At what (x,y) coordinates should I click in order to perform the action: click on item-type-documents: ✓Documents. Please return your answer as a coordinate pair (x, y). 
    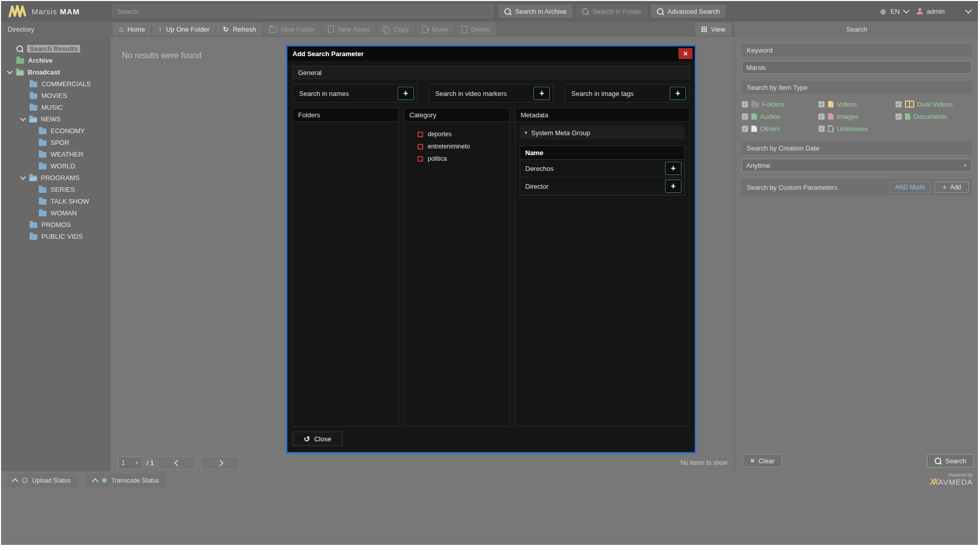
    Looking at the image, I should click on (934, 116).